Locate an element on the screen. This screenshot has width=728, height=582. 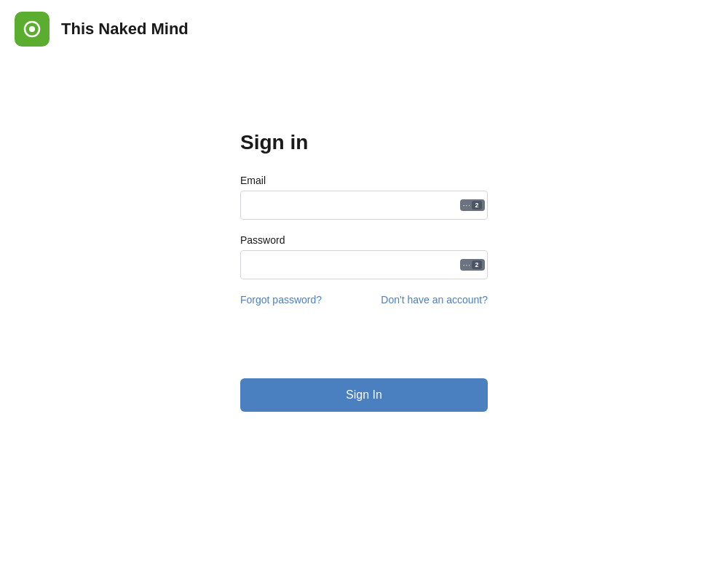
password-input is located at coordinates (364, 265).